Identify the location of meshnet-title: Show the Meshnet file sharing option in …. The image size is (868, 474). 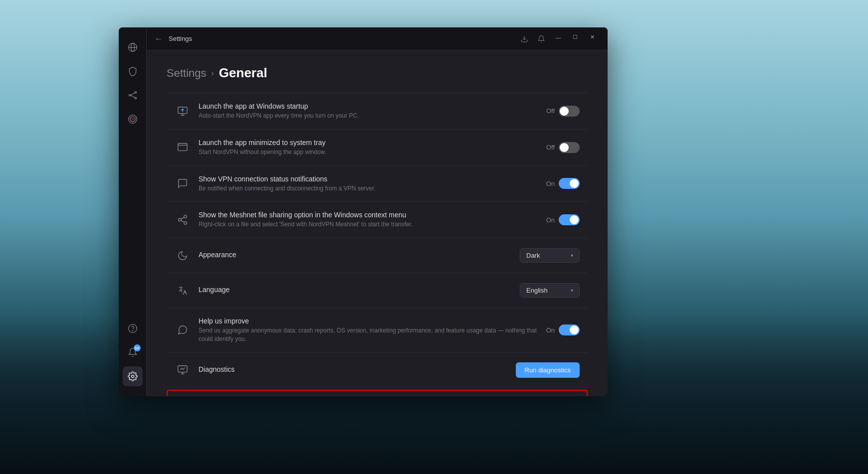
(368, 215).